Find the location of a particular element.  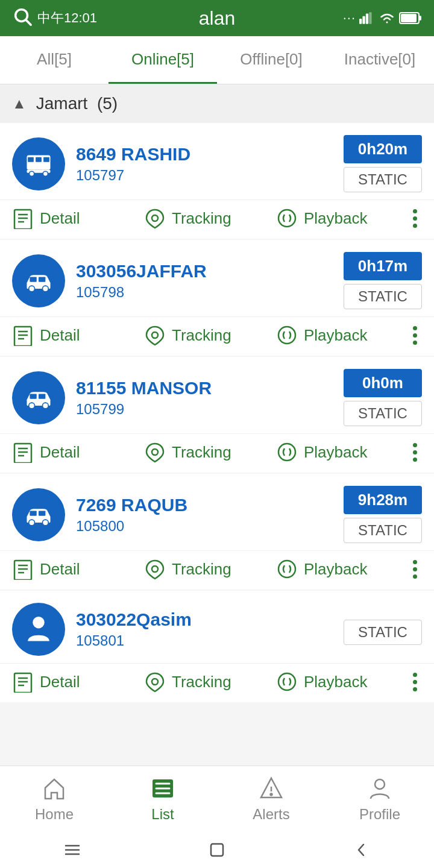

detail-btn-4: Detail is located at coordinates (78, 569).